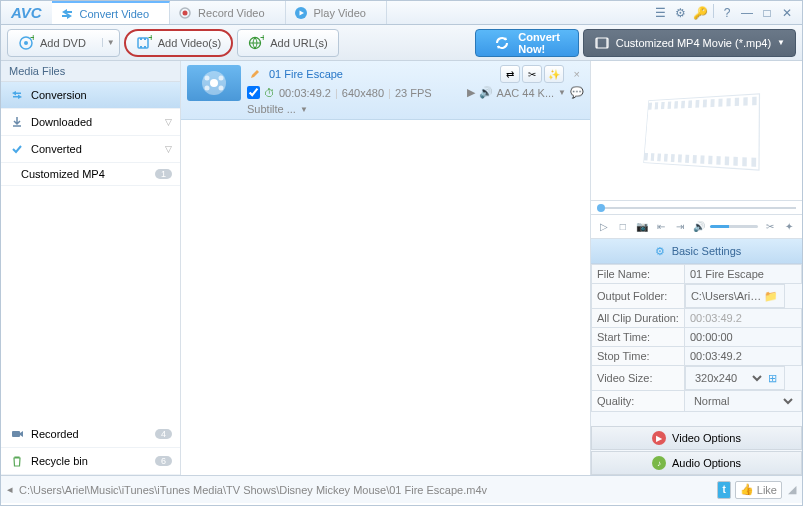  I want to click on file-audio: AAC 44 K..., so click(526, 93).